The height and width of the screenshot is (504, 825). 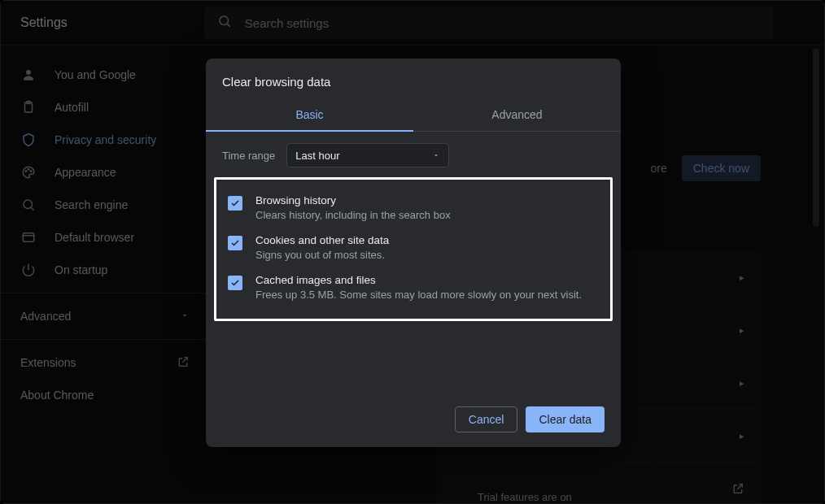 What do you see at coordinates (413, 115) in the screenshot?
I see `dialog-tabs: Basic Advanced` at bounding box center [413, 115].